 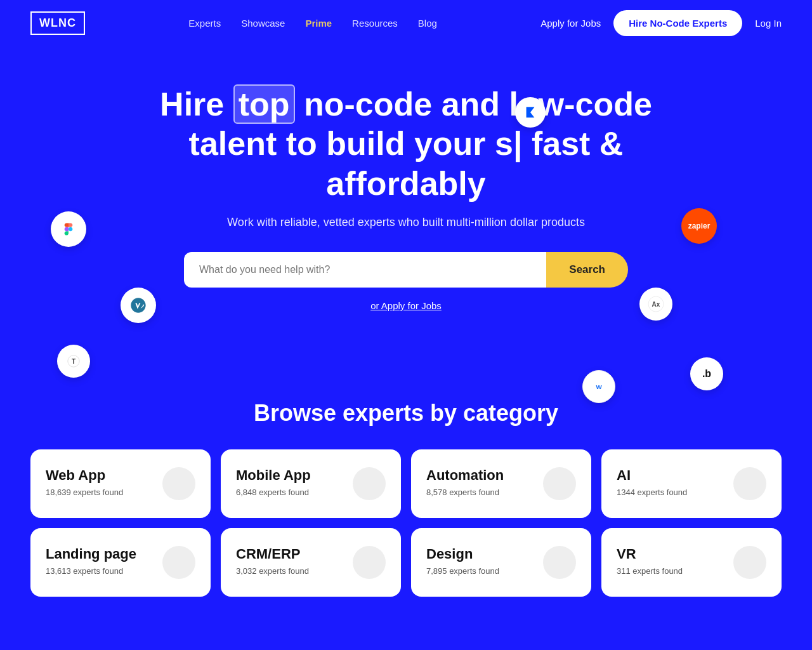 What do you see at coordinates (768, 23) in the screenshot?
I see `nav-login: Log In` at bounding box center [768, 23].